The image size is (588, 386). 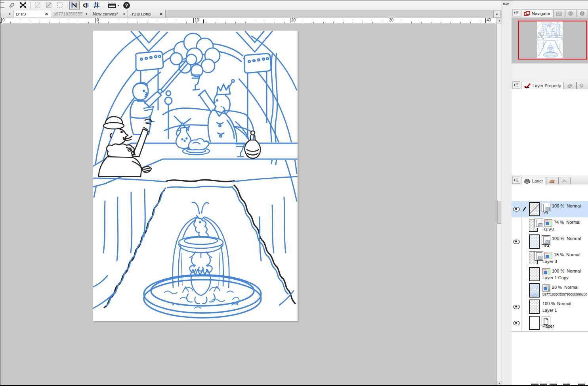 What do you see at coordinates (550, 193) in the screenshot?
I see `right-panel: Navigator 31.2 0.0 ↶ ↷` at bounding box center [550, 193].